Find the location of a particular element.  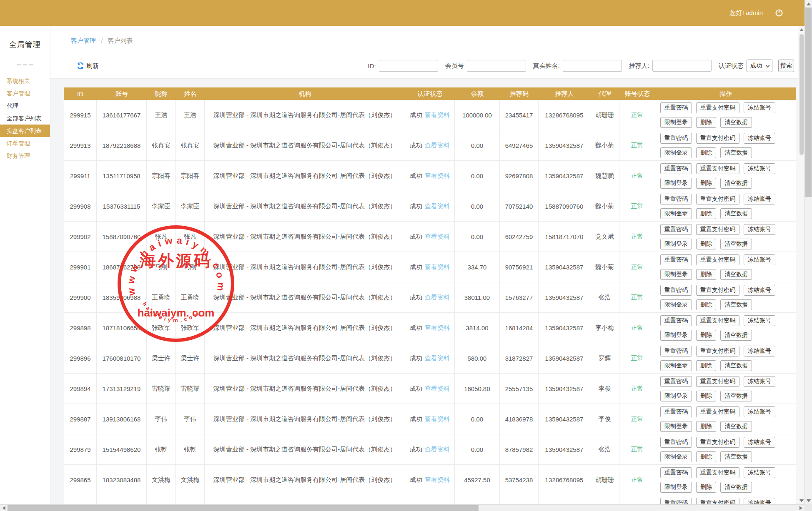

realname-input is located at coordinates (592, 66).